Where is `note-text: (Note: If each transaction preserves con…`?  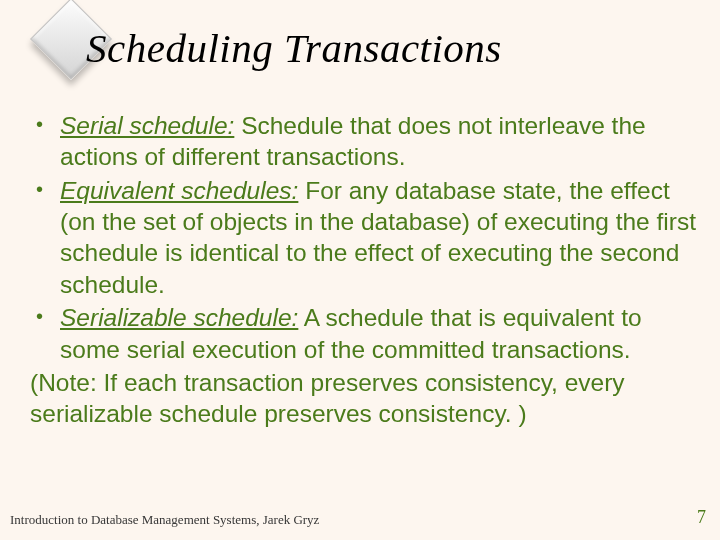 note-text: (Note: If each transaction preserves con… is located at coordinates (364, 398).